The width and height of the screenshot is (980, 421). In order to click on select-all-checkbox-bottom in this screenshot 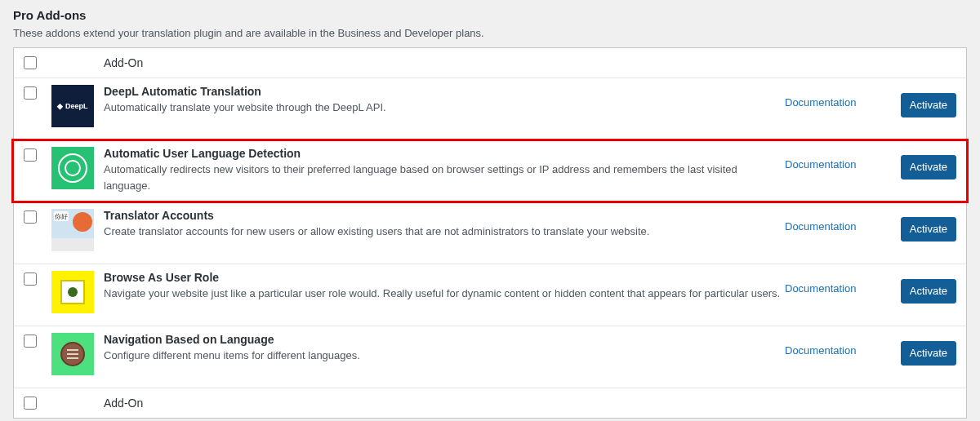, I will do `click(30, 403)`.